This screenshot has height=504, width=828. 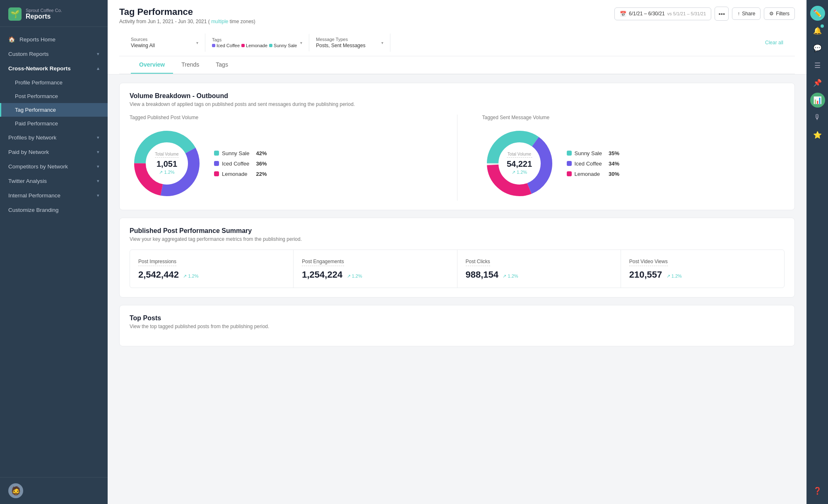 I want to click on tag-sunny-sale: Sunny Sale, so click(x=283, y=46).